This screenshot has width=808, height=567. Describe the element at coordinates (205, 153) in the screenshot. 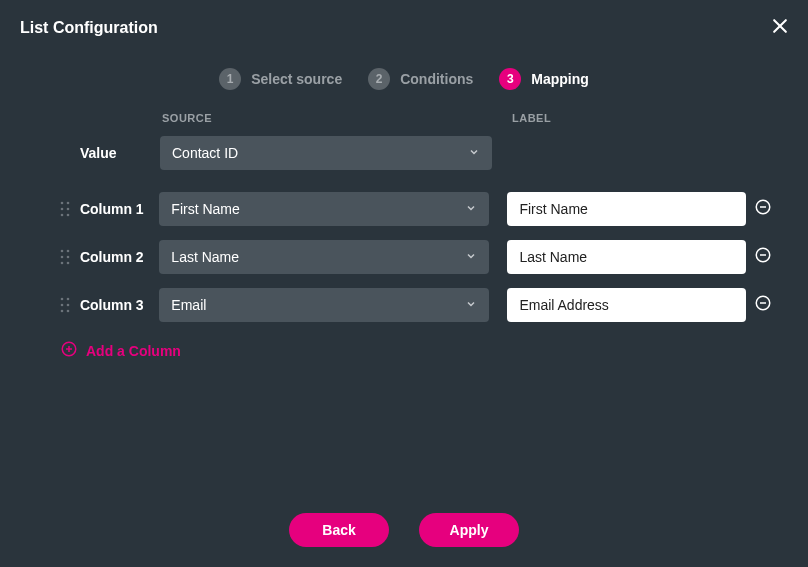

I see `select-value: Contact ID` at that location.